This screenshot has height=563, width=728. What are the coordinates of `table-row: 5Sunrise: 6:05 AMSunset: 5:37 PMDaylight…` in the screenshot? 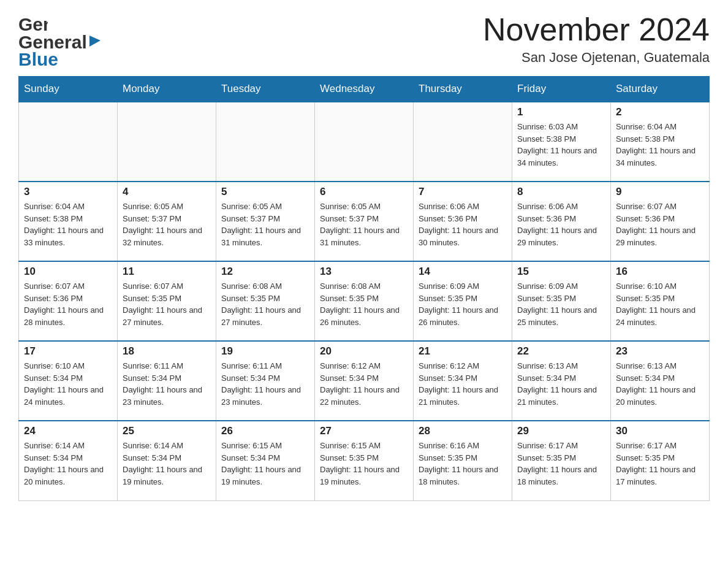 It's located at (266, 221).